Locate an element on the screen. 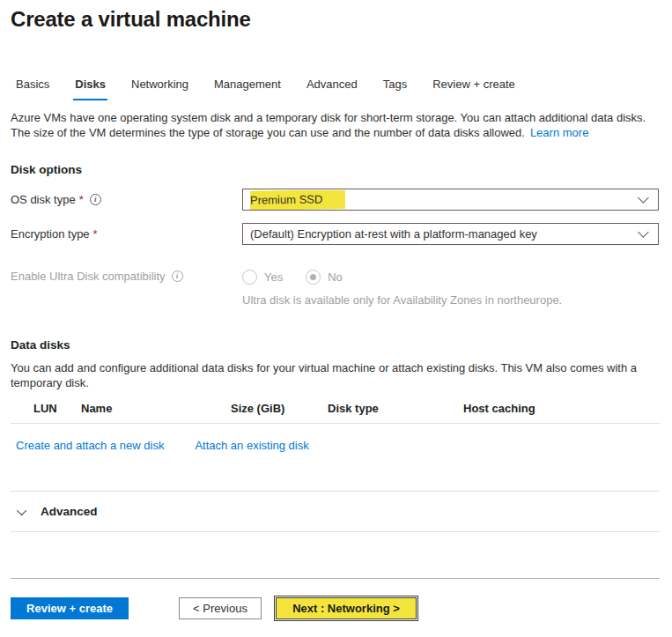 The width and height of the screenshot is (672, 637). ultra-disk-radio-group: Yes No is located at coordinates (402, 277).